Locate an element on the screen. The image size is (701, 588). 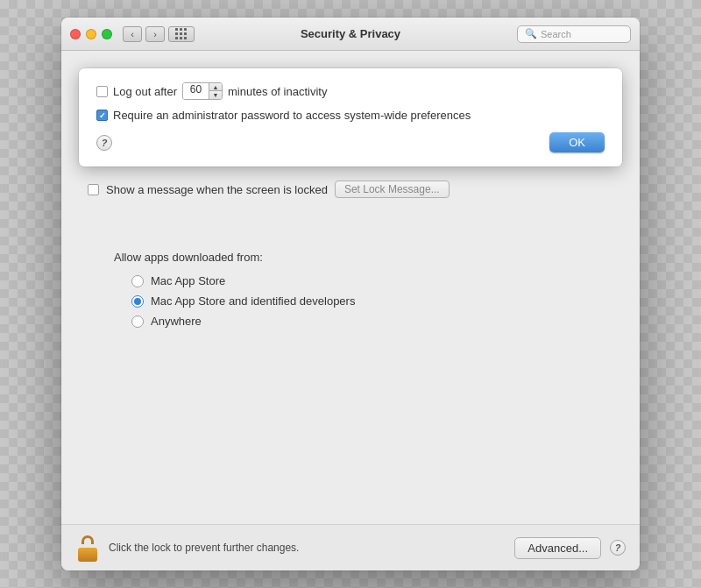
forward-button: › is located at coordinates (155, 34).